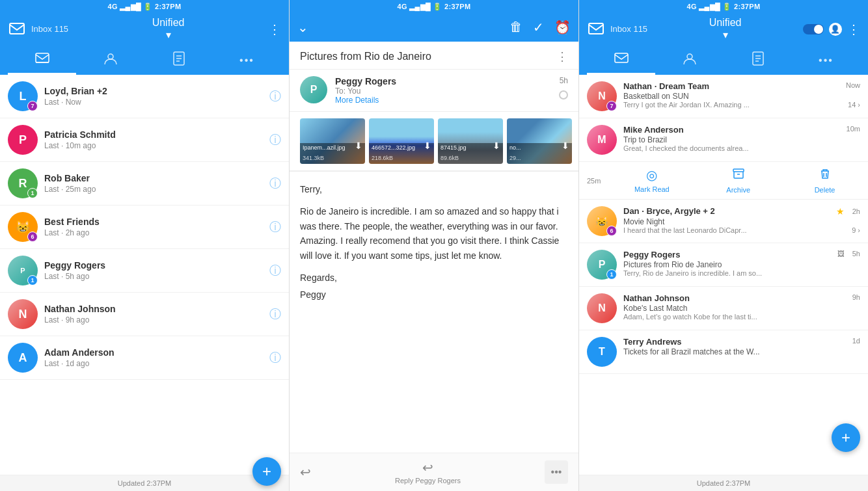 This screenshot has height=491, width=868. Describe the element at coordinates (742, 222) in the screenshot. I see `email-subject-r3: Movie Night` at that location.